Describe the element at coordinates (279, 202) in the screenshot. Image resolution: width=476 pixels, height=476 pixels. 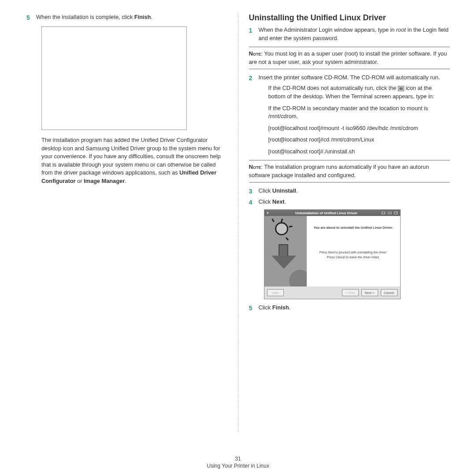
I see `bold-text: Next` at that location.